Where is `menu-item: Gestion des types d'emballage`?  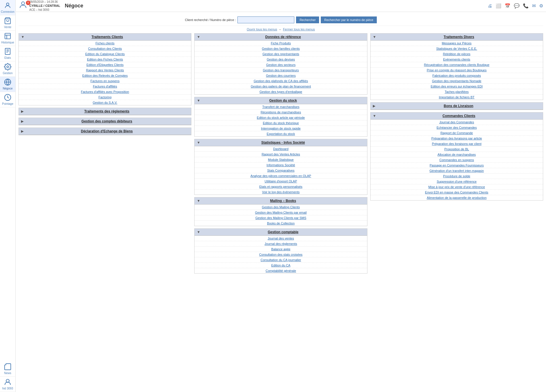 menu-item: Gestion des types d'emballage is located at coordinates (281, 92).